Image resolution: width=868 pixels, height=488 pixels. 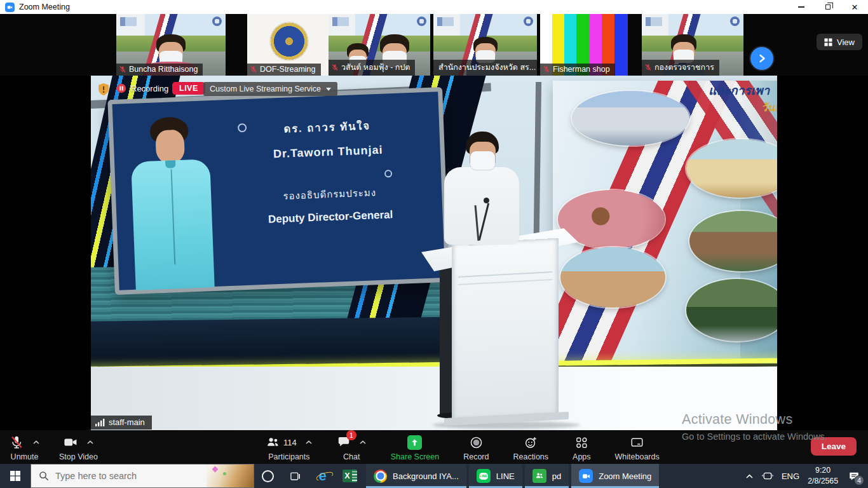 What do you see at coordinates (546, 476) in the screenshot?
I see `taskbar-app-pd: pd` at bounding box center [546, 476].